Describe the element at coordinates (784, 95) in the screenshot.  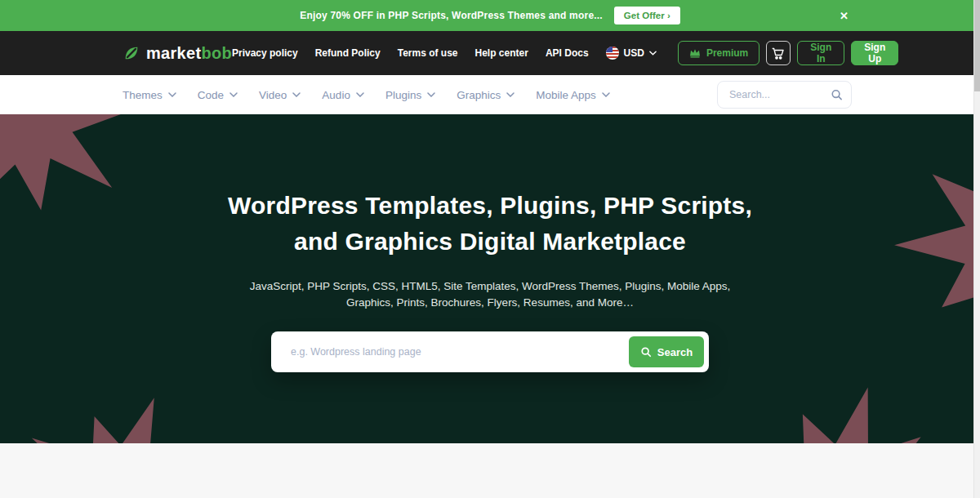
I see `header-search` at that location.